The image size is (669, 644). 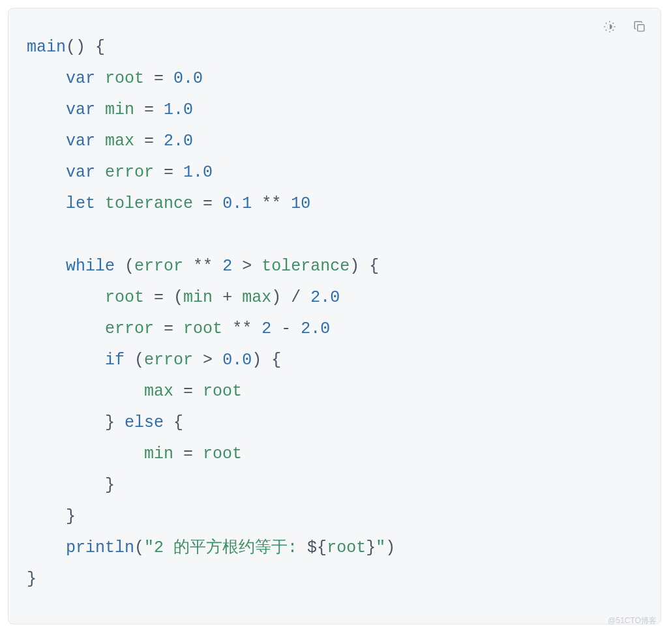 What do you see at coordinates (227, 297) in the screenshot?
I see `token-operator: +` at bounding box center [227, 297].